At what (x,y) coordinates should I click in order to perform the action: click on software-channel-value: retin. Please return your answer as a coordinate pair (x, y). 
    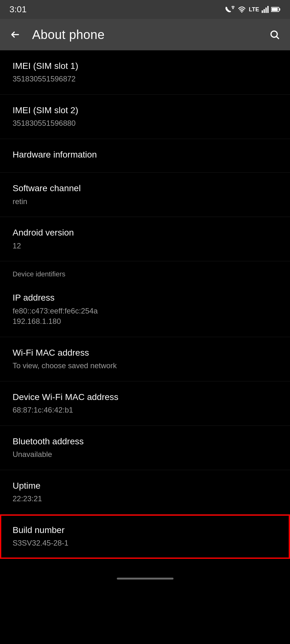
    Looking at the image, I should click on (145, 202).